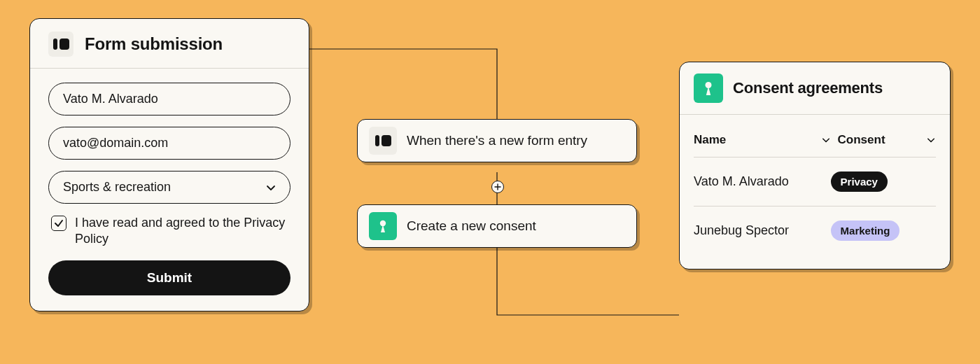 Image resolution: width=980 pixels, height=364 pixels. I want to click on topic-select-value: Sports & recreation, so click(117, 188).